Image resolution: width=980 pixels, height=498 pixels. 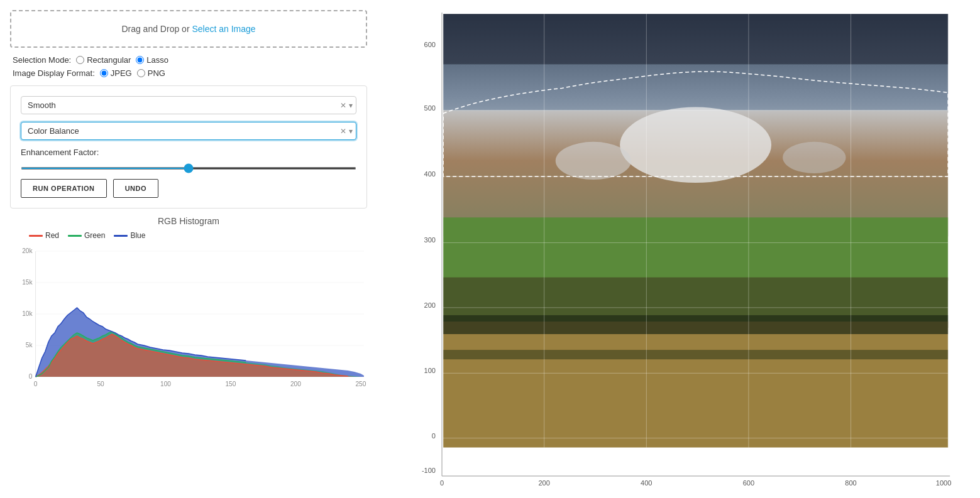 What do you see at coordinates (64, 188) in the screenshot?
I see `run-operation-button: RUN OPERATION` at bounding box center [64, 188].